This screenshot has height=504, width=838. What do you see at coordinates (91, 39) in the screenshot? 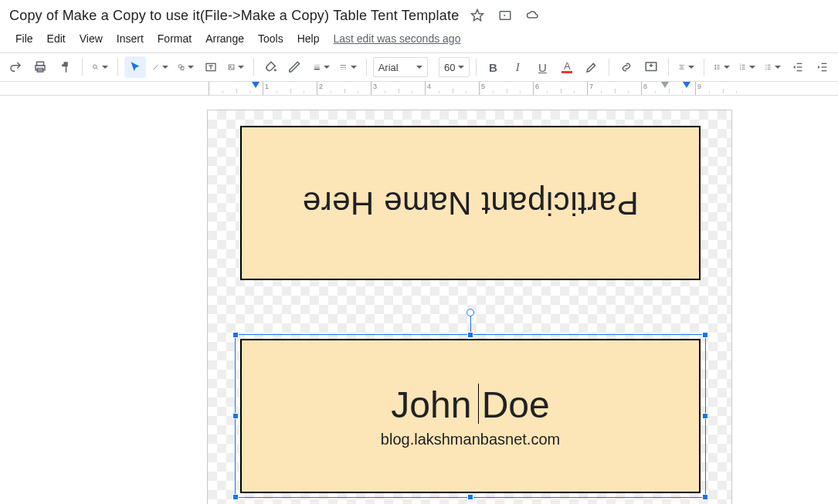
I see `menu-view: View` at bounding box center [91, 39].